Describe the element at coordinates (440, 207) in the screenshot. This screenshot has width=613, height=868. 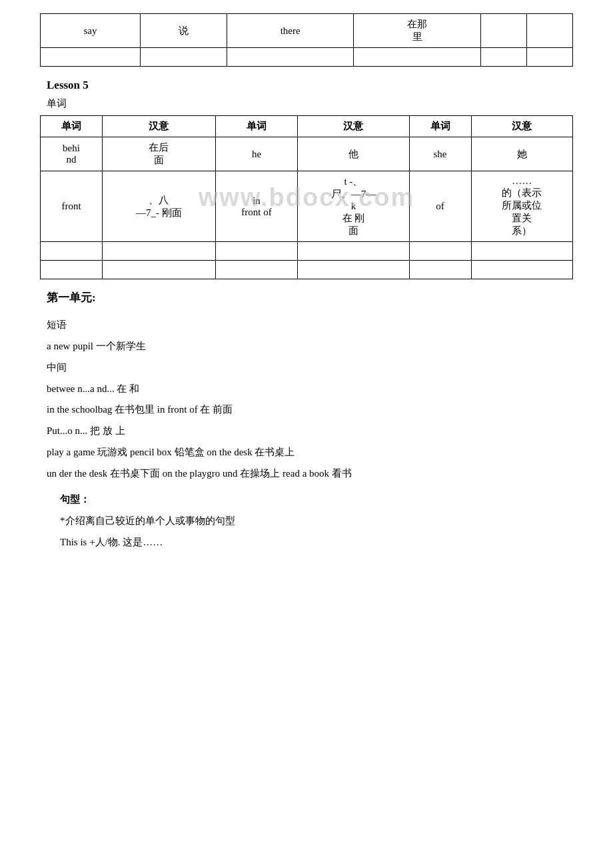
I see `vocab-of: of` at that location.